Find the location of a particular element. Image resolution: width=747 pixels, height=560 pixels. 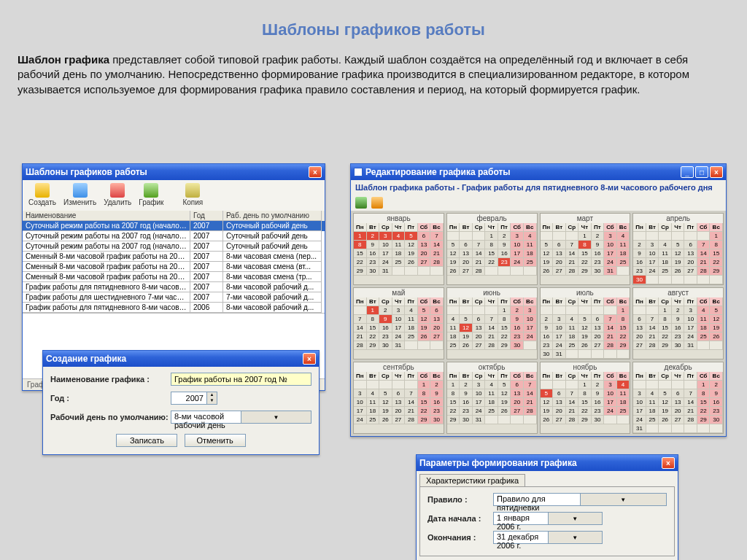

create-dialog: Создание графика × Наименование графика … is located at coordinates (181, 402).